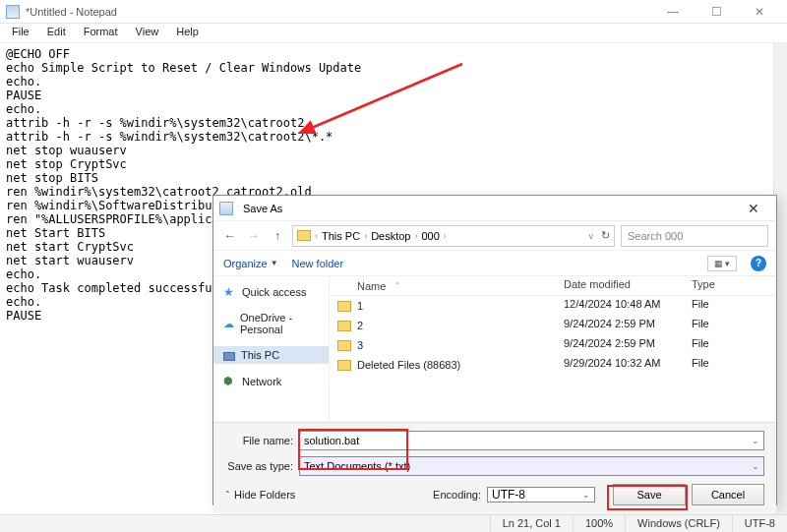 The image size is (787, 532). Describe the element at coordinates (606, 236) in the screenshot. I see `refresh-icon: ↻` at that location.